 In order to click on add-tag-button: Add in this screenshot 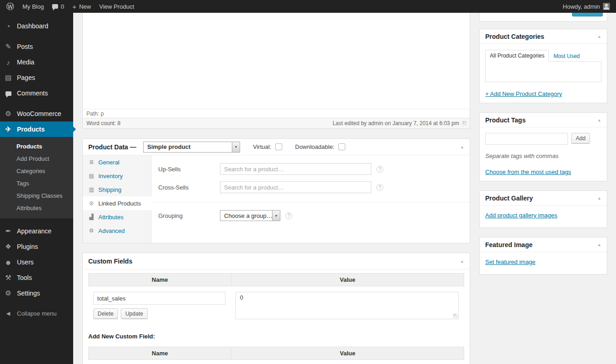, I will do `click(581, 138)`.